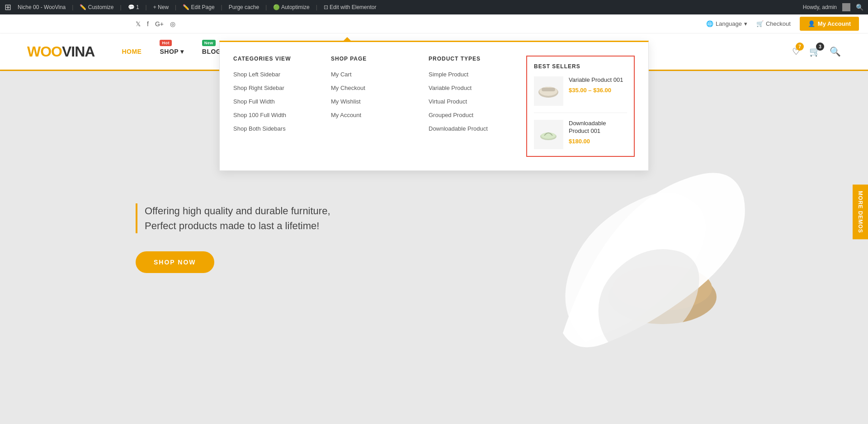 The image size is (868, 424). Describe the element at coordinates (580, 95) in the screenshot. I see `best-seller-product-1: Variable Product 001 $35.00 – $36.00` at that location.